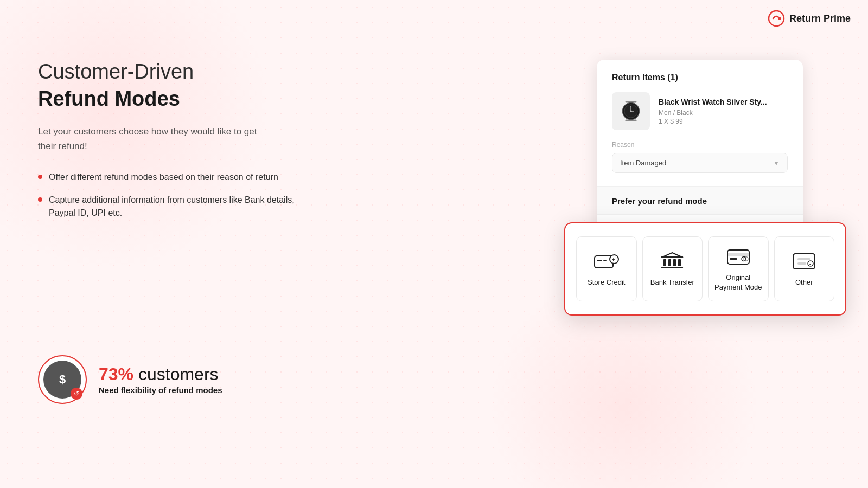  Describe the element at coordinates (76, 394) in the screenshot. I see `arrow-icon: ↺` at that location.